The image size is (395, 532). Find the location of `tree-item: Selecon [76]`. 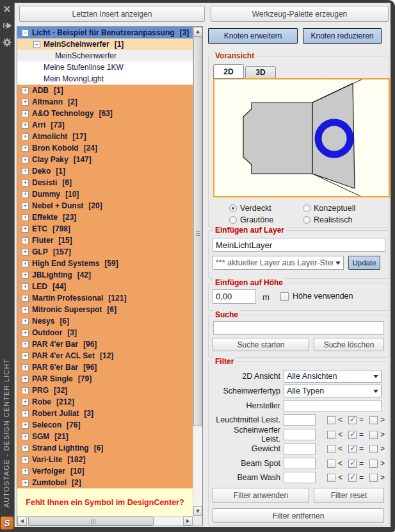

tree-item: Selecon [76] is located at coordinates (105, 425).